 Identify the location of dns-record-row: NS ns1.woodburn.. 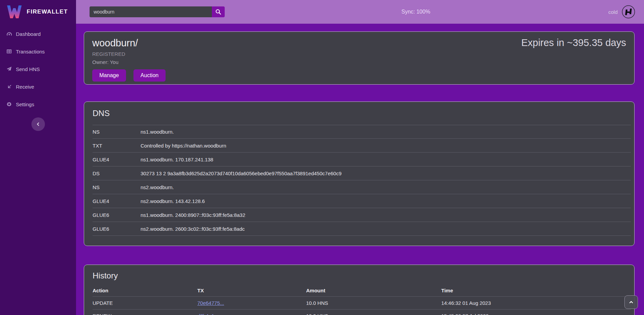
(362, 132).